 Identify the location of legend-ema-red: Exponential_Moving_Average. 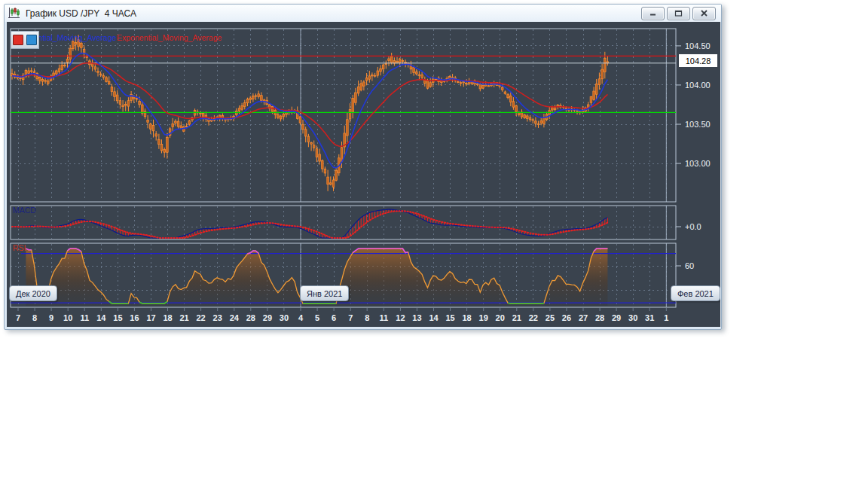
(169, 38).